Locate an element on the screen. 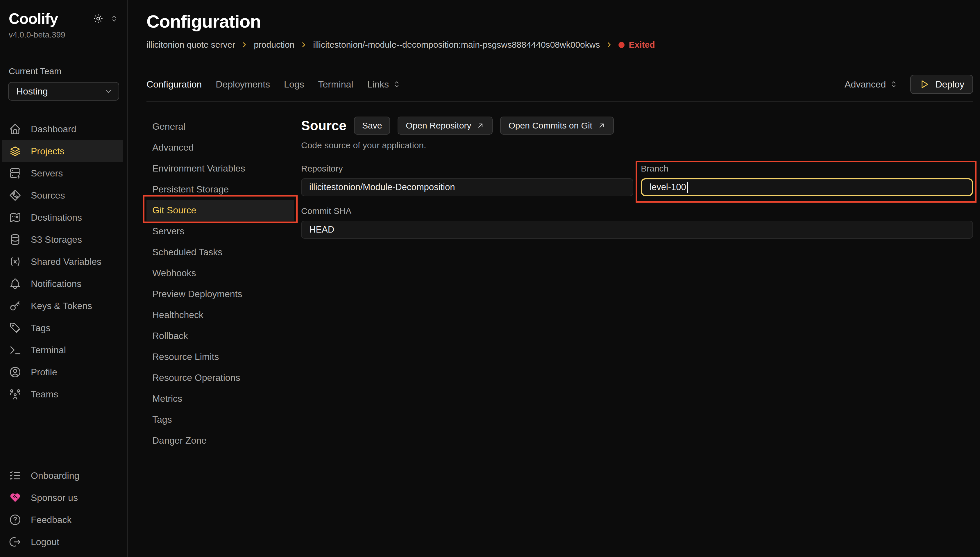  checklist-icon is located at coordinates (15, 476).